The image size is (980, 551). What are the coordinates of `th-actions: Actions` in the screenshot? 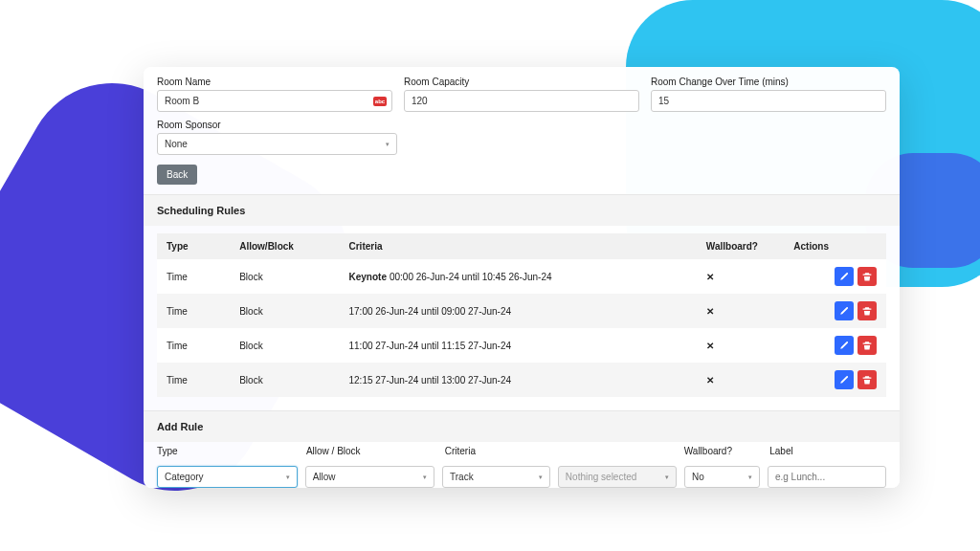 It's located at (835, 247).